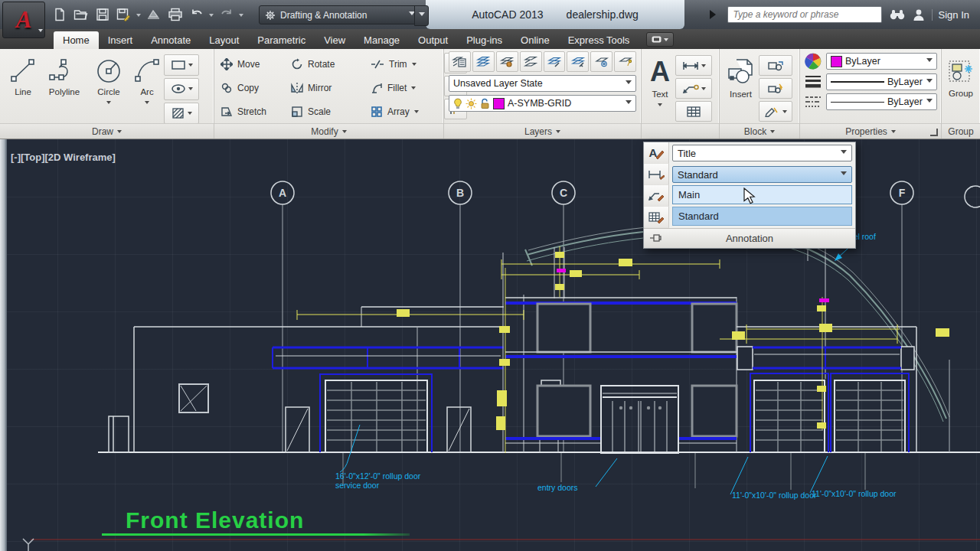 This screenshot has height=551, width=980. I want to click on ellipse-tool-button, so click(181, 89).